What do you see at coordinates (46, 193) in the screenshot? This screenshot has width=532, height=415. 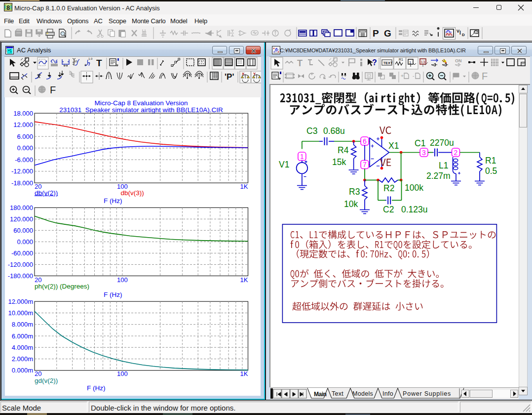 I see `svg-text: db(v(2))` at bounding box center [46, 193].